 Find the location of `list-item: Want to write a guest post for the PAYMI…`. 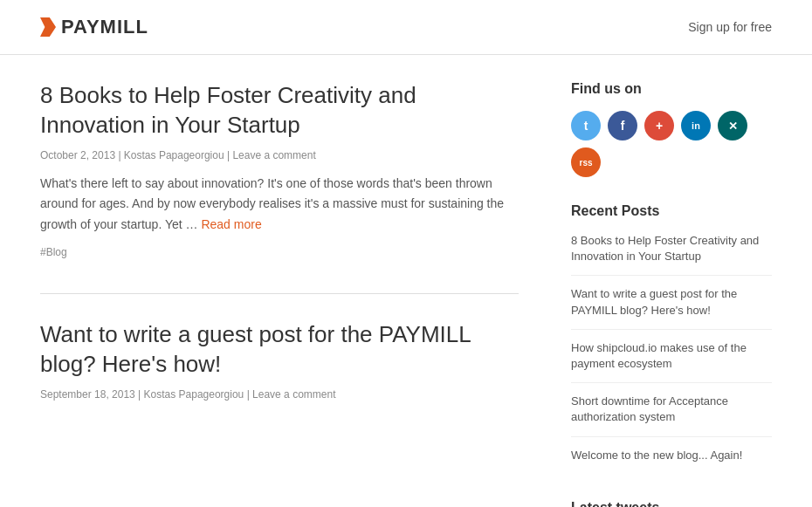

list-item: Want to write a guest post for the PAYMI… is located at coordinates (671, 307).